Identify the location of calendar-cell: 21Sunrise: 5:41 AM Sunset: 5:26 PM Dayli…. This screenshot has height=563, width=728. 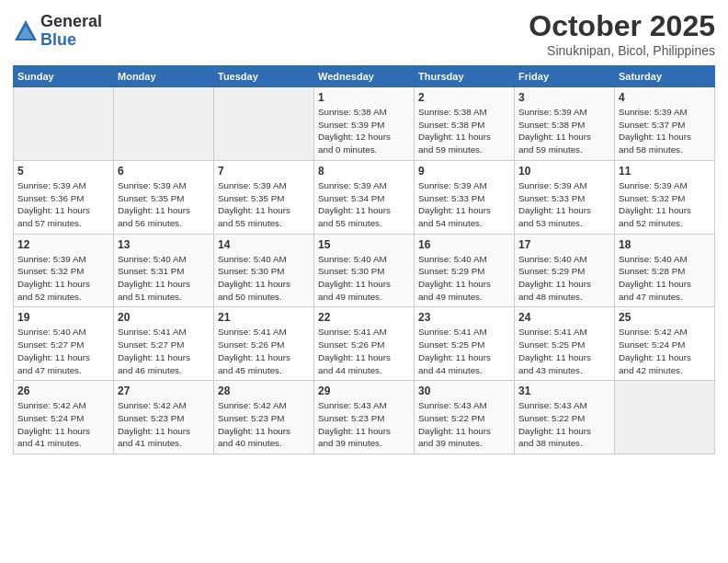
(265, 344).